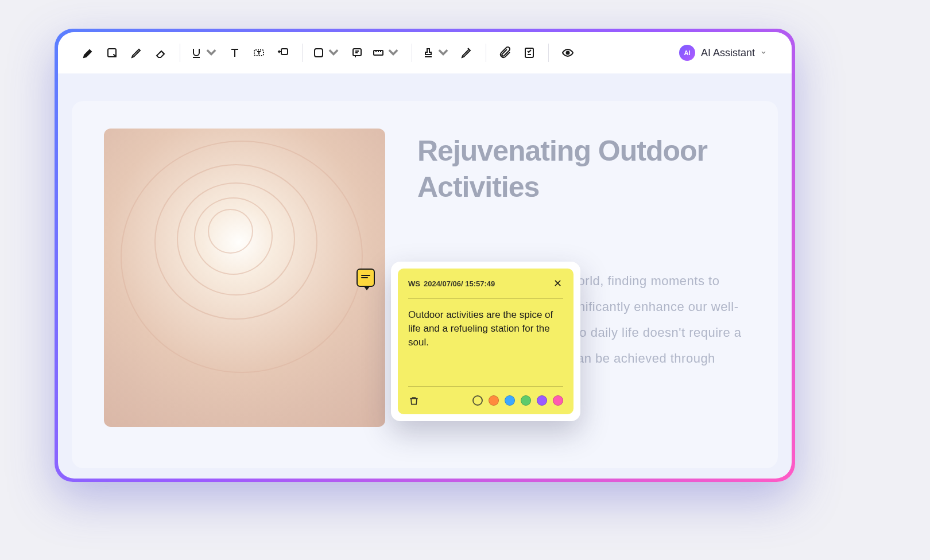 The image size is (930, 560). Describe the element at coordinates (486, 396) in the screenshot. I see `sticky-note-footer` at that location.